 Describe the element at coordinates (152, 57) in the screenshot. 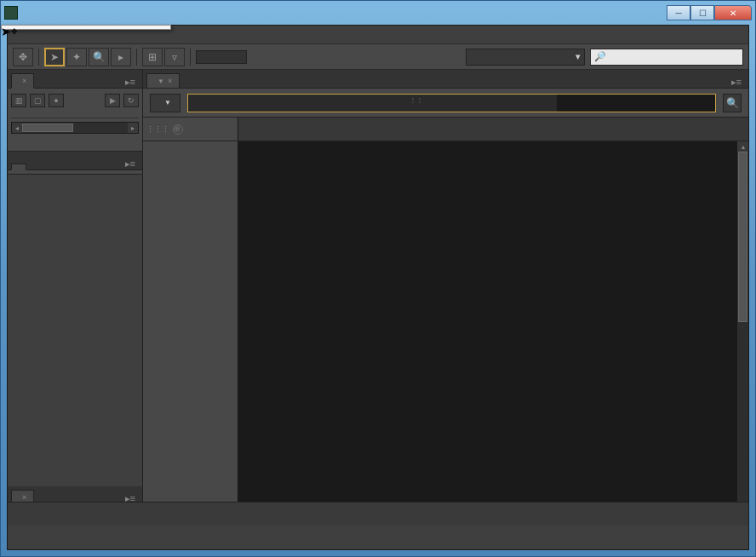

I see `snap-icon: ⊞` at that location.